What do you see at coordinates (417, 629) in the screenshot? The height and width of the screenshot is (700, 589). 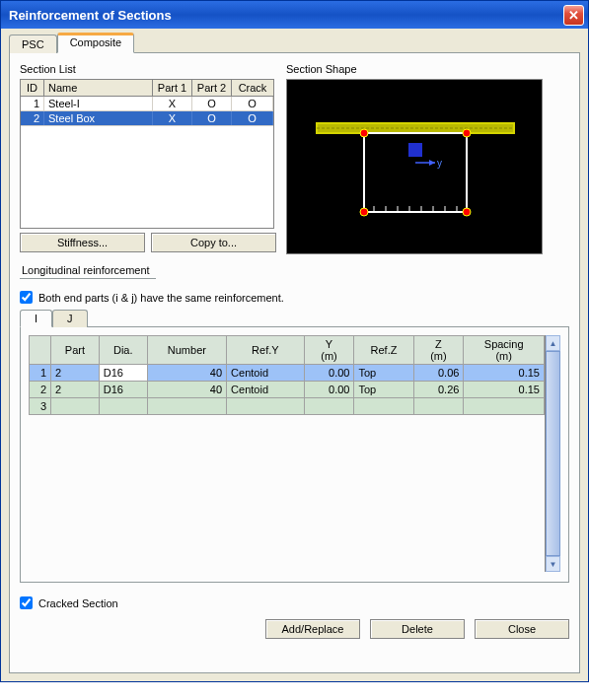 I see `delete-button: Delete` at bounding box center [417, 629].